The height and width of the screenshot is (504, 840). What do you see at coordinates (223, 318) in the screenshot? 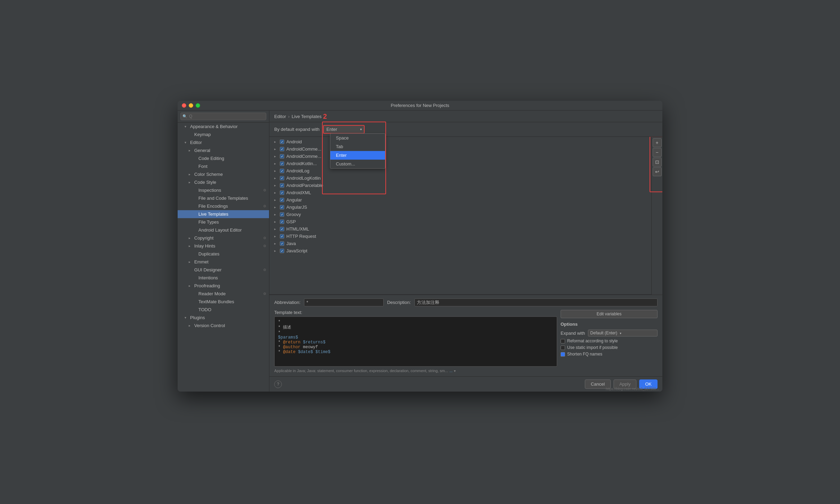
I see `sidebar-item-plugins: Plugins` at bounding box center [223, 318].